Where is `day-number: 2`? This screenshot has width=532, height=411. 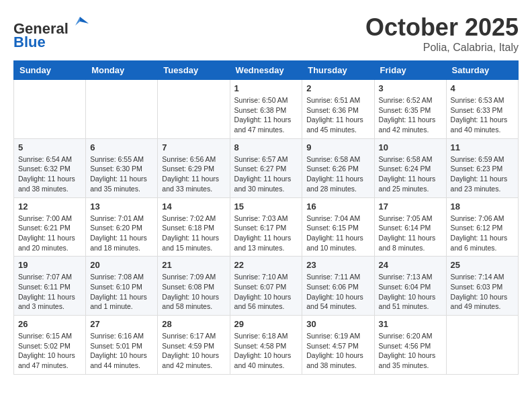 day-number: 2 is located at coordinates (338, 89).